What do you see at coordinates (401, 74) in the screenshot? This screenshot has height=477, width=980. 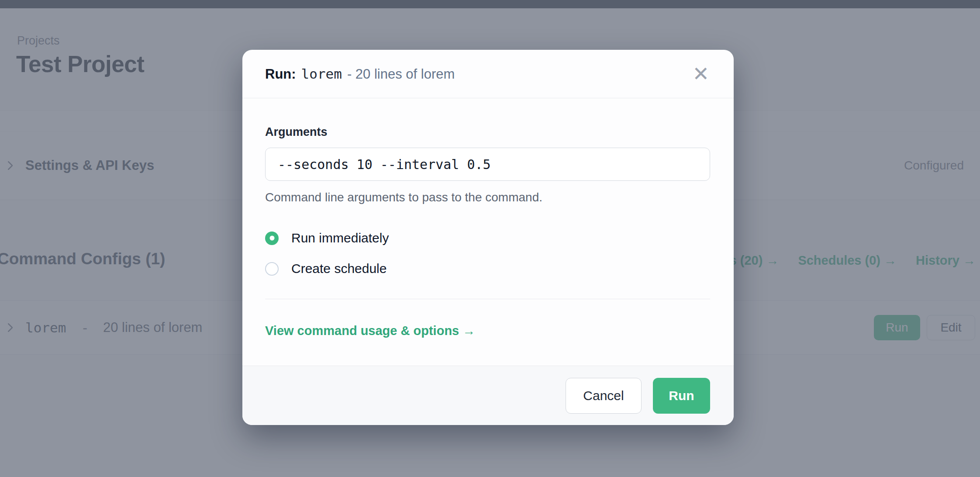 I see `modal-title-description: - 20 lines of lorem` at bounding box center [401, 74].